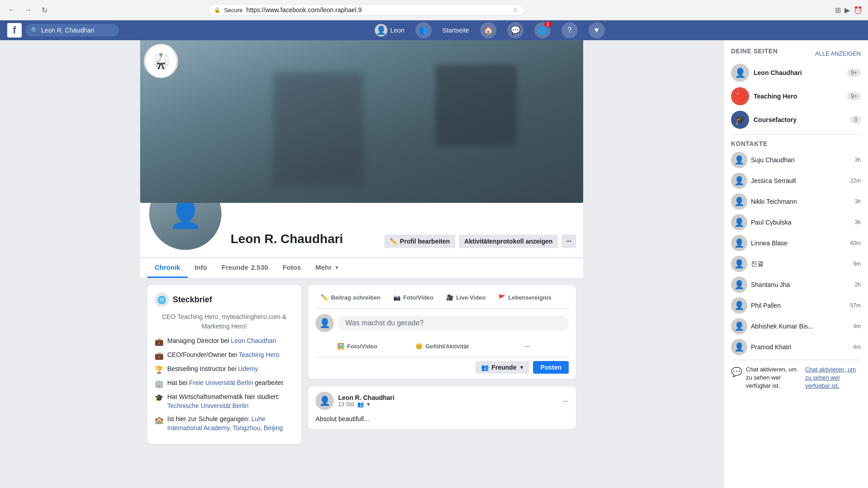  I want to click on post-options-button: ···, so click(565, 401).